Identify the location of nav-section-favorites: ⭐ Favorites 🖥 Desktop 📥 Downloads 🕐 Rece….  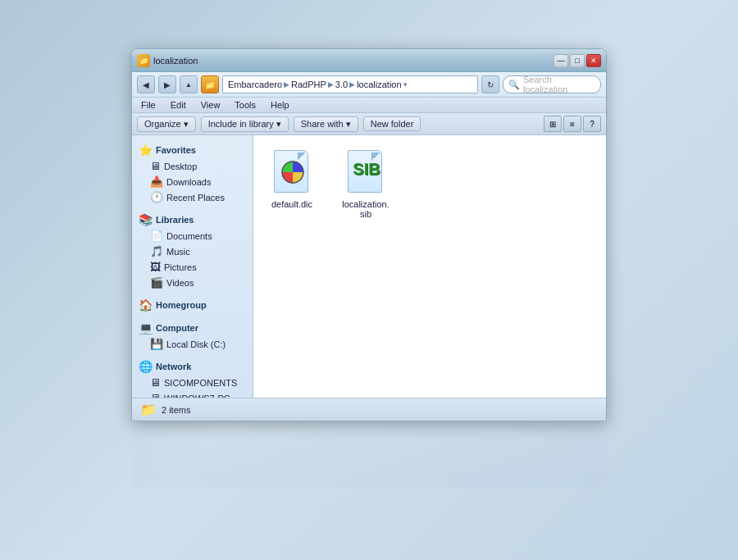
(192, 174).